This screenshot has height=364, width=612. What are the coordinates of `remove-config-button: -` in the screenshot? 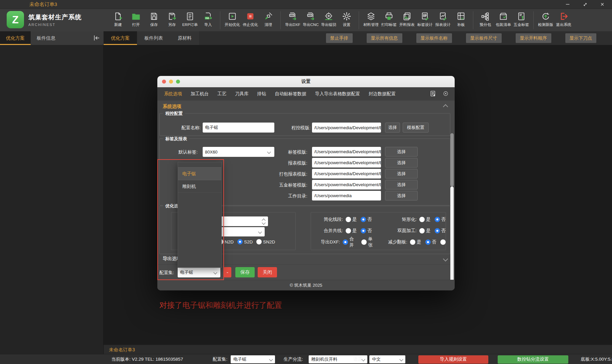 It's located at (227, 272).